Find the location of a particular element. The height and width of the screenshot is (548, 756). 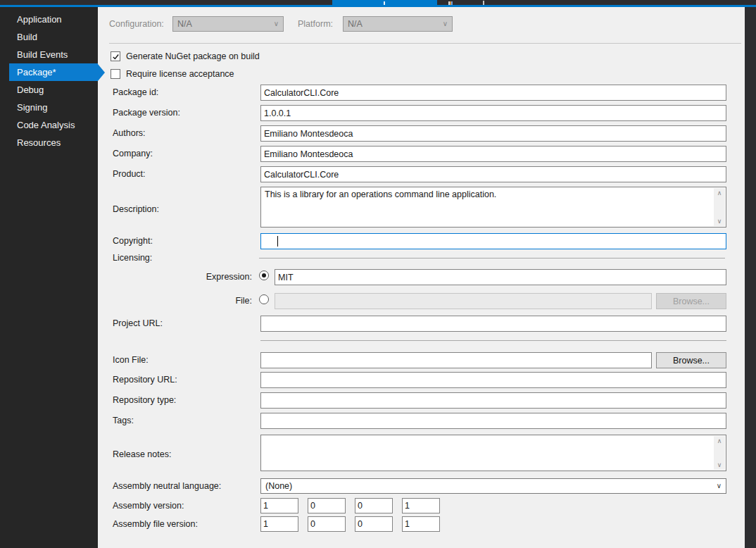

text-caret is located at coordinates (277, 241).